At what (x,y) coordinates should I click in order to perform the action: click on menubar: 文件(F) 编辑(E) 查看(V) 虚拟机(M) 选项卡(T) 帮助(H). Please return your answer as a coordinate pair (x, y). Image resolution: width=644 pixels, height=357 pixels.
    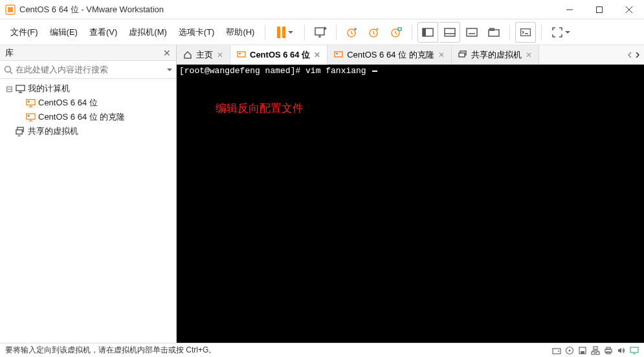
    Looking at the image, I should click on (322, 32).